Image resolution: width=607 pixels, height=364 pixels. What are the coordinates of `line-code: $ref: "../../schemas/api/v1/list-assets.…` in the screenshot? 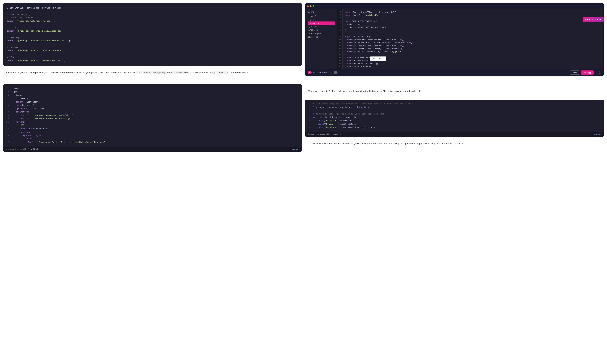 It's located at (58, 142).